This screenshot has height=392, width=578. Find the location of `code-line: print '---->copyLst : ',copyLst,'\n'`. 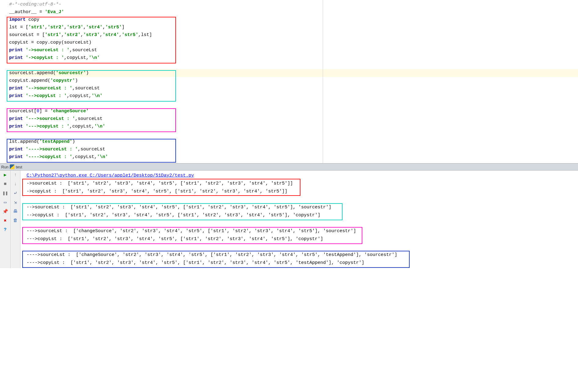

code-line: print '---->copyLst : ',copyLst,'\n' is located at coordinates (293, 157).